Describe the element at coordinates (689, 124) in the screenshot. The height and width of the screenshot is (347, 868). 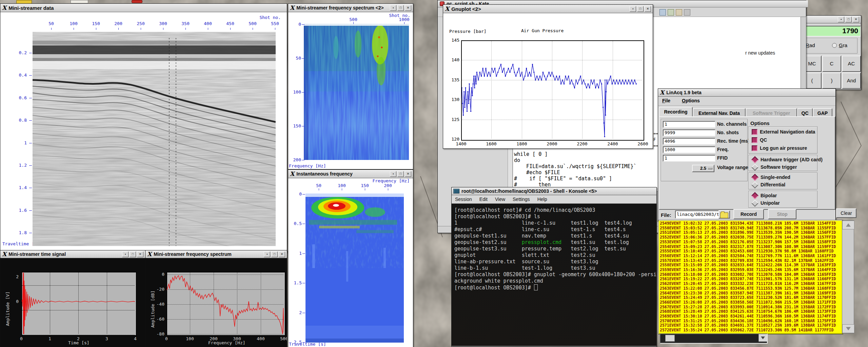
I see `field-input-no-channels: 1` at that location.